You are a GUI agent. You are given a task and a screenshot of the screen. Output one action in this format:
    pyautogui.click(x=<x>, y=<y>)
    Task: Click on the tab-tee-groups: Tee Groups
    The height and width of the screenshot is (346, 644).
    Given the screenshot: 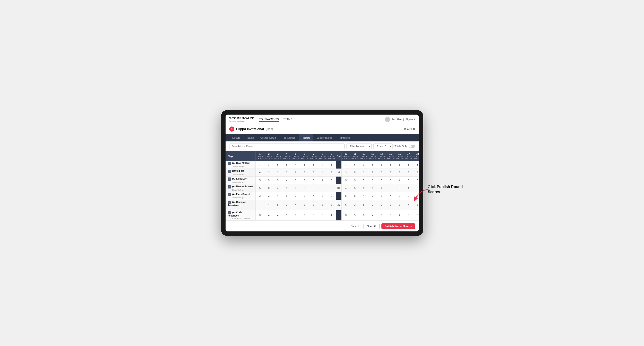 What is the action you would take?
    pyautogui.click(x=289, y=138)
    